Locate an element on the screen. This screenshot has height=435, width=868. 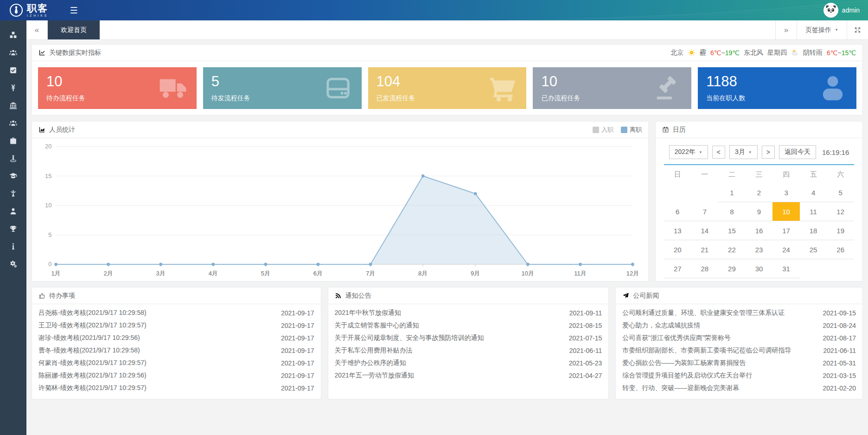
calendar-day-24: 24 is located at coordinates (786, 249).